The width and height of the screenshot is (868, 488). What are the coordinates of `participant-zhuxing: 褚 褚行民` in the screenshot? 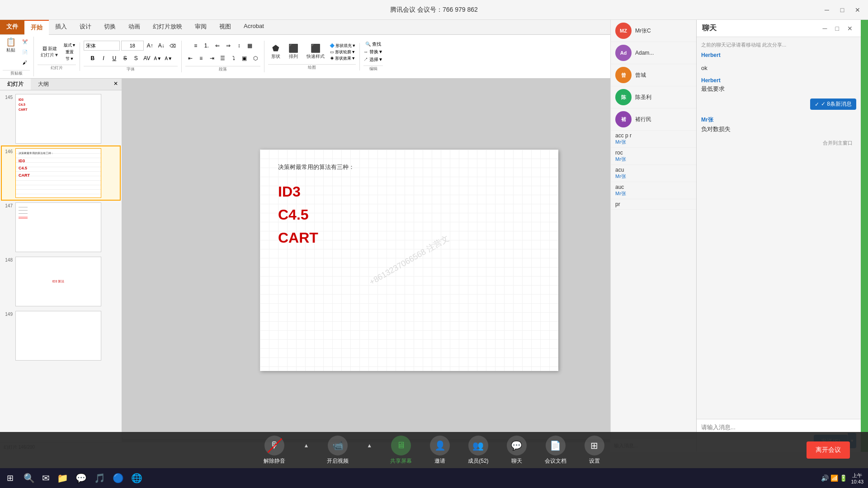 It's located at (654, 119).